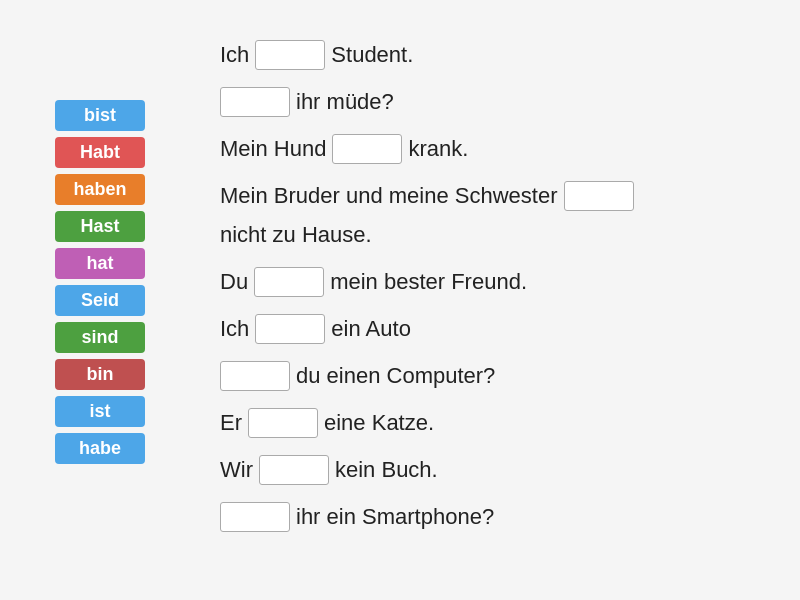  Describe the element at coordinates (500, 376) in the screenshot. I see `sentence-line-s7: du einen Computer?` at that location.